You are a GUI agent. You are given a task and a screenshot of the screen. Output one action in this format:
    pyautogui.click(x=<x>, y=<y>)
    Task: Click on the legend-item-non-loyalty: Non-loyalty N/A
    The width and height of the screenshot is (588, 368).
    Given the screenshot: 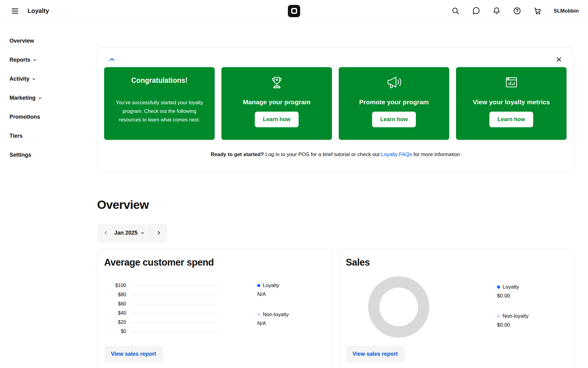 What is the action you would take?
    pyautogui.click(x=273, y=319)
    